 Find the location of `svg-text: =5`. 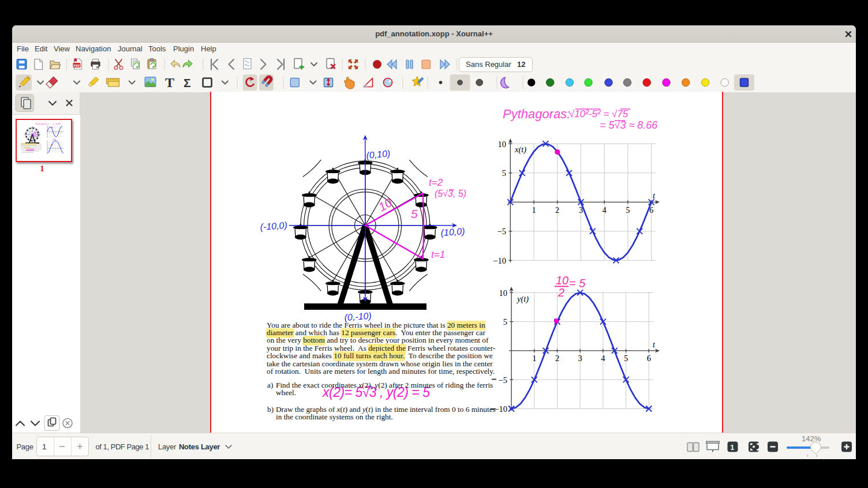

svg-text: =5 is located at coordinates (54, 140).